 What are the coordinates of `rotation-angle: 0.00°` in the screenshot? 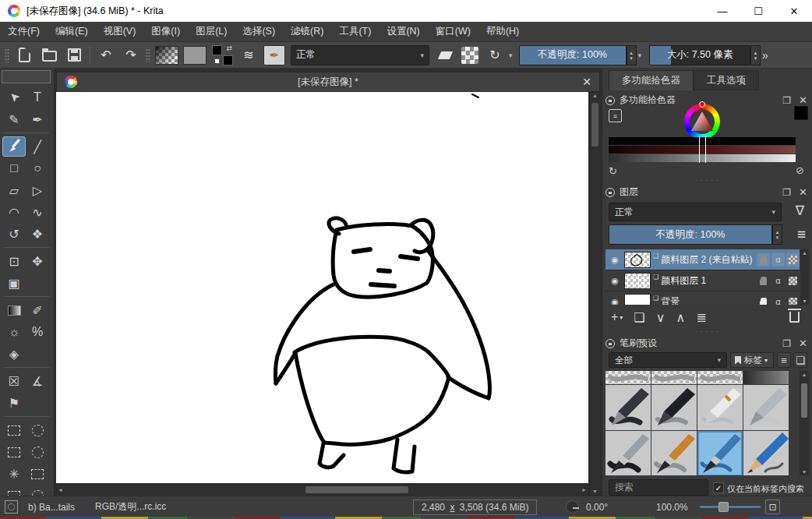 It's located at (597, 507).